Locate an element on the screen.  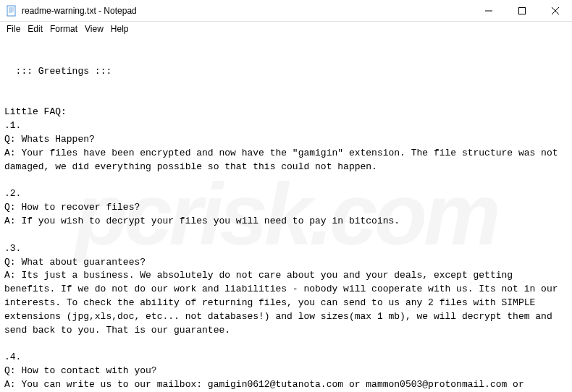
window-title: readme-warning.txt - Notepad is located at coordinates (247, 11).